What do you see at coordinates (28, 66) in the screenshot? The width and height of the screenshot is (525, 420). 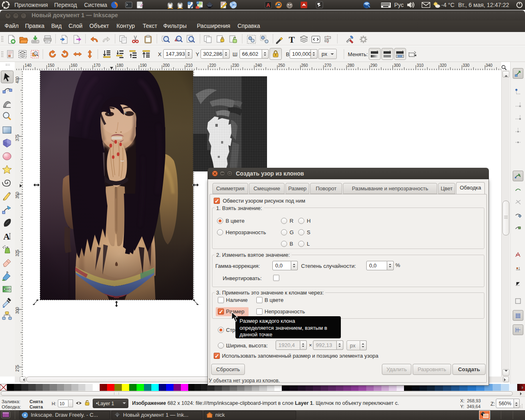 I see `svg-text: 140` at bounding box center [28, 66].